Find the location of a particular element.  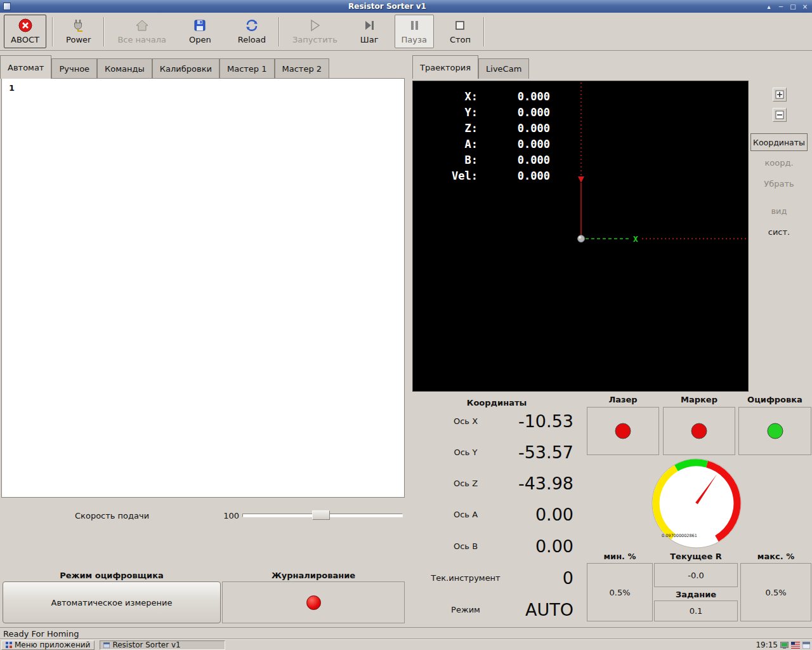

close-button: × is located at coordinates (805, 6).